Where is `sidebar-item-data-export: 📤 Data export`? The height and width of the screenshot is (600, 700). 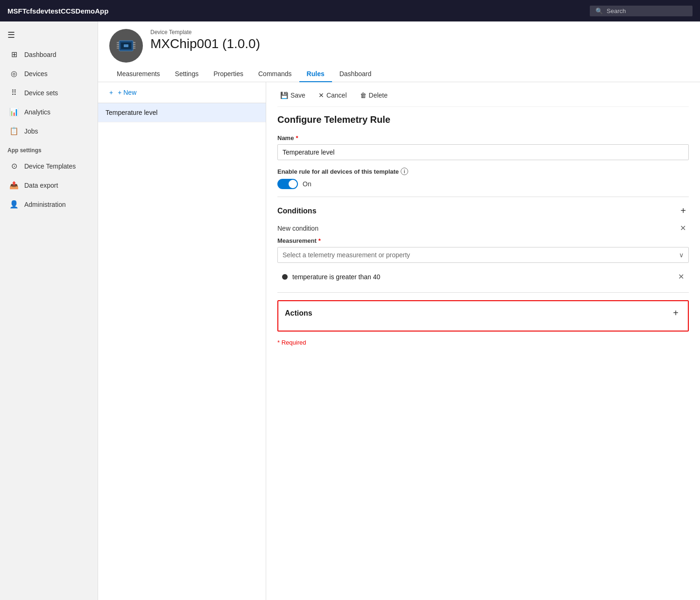 sidebar-item-data-export: 📤 Data export is located at coordinates (49, 185).